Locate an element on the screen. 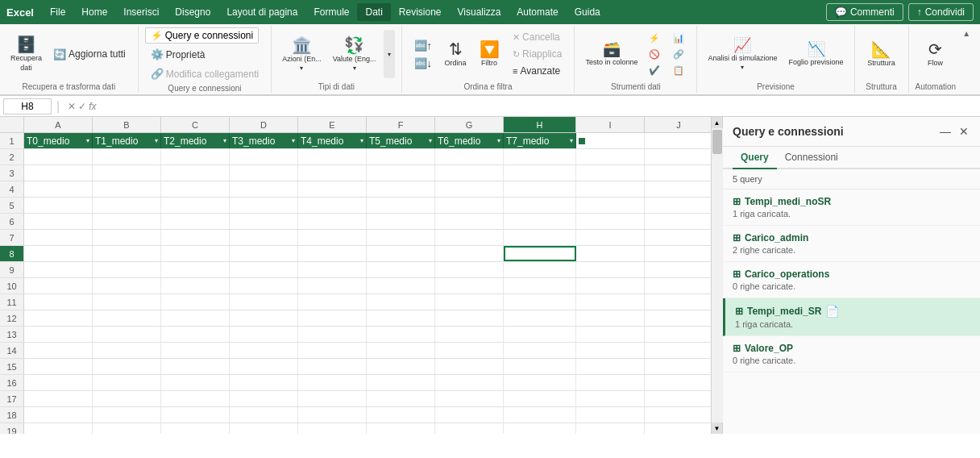 This screenshot has height=458, width=980. analisi-simulazione-button: 📈 Analisi di simulazione ▾ is located at coordinates (742, 54).